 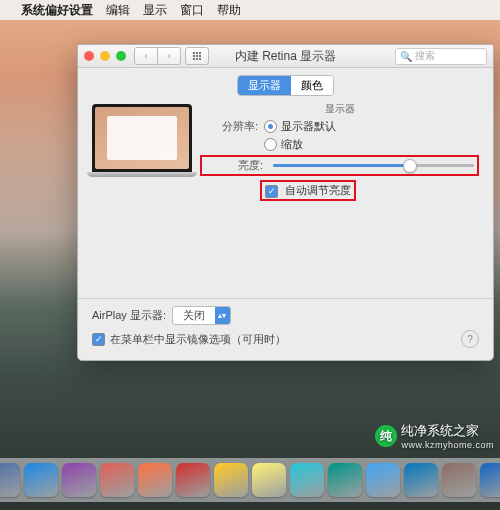 What do you see at coordinates (270, 126) in the screenshot?
I see `radio-default` at bounding box center [270, 126].